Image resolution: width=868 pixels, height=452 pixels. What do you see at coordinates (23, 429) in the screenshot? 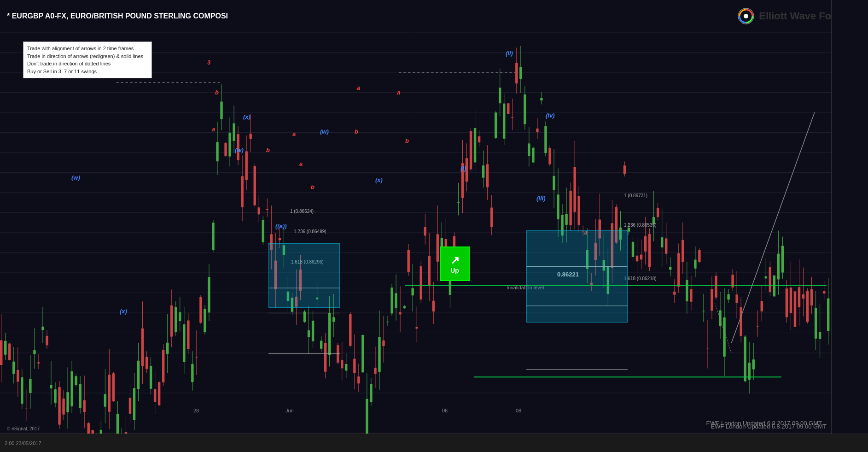
I see `esignal-label: © eSignal, 2017` at bounding box center [23, 429].